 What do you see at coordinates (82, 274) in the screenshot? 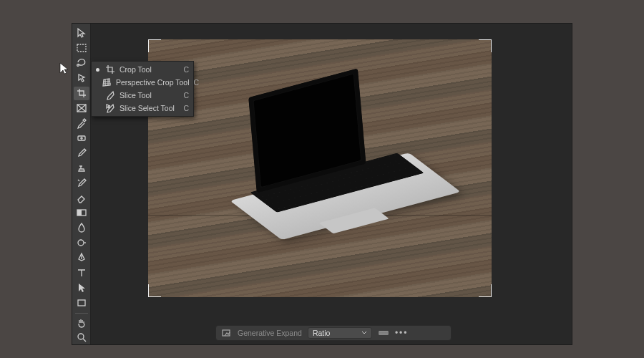
I see `type-tool` at bounding box center [82, 274].